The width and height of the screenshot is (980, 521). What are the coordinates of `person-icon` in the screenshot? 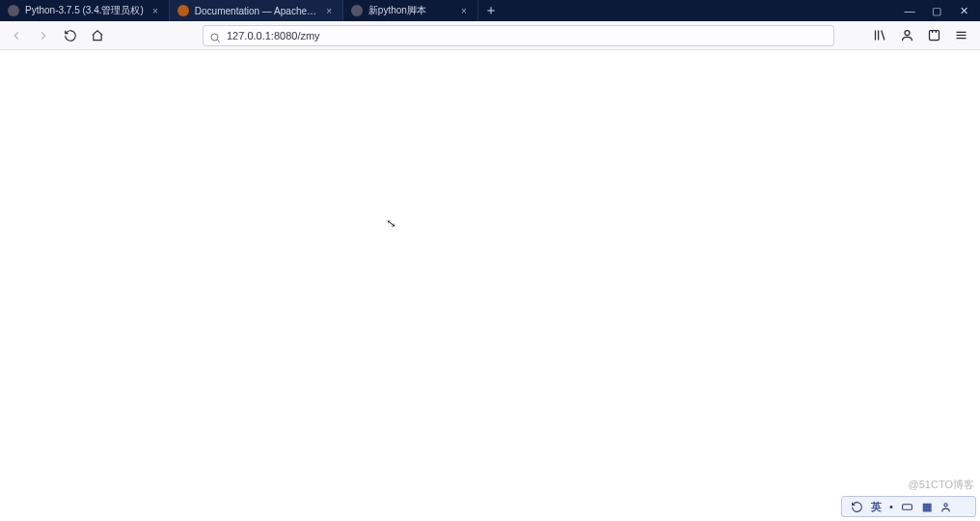 It's located at (946, 507).